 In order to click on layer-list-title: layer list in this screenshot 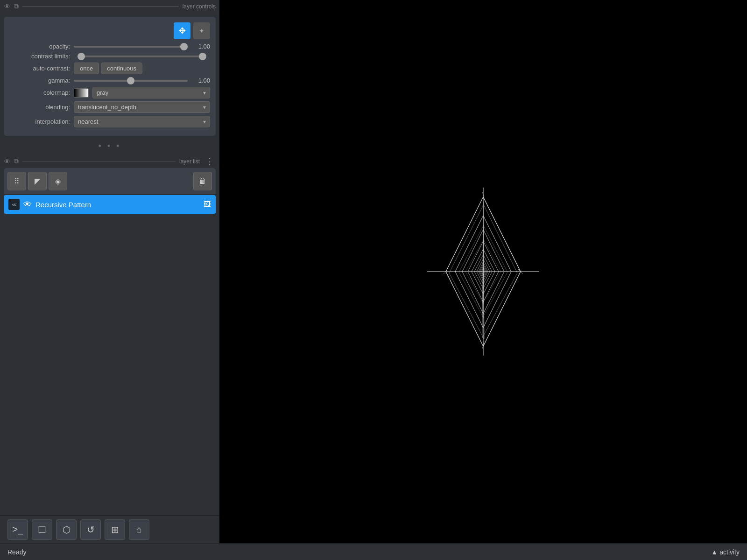, I will do `click(190, 161)`.